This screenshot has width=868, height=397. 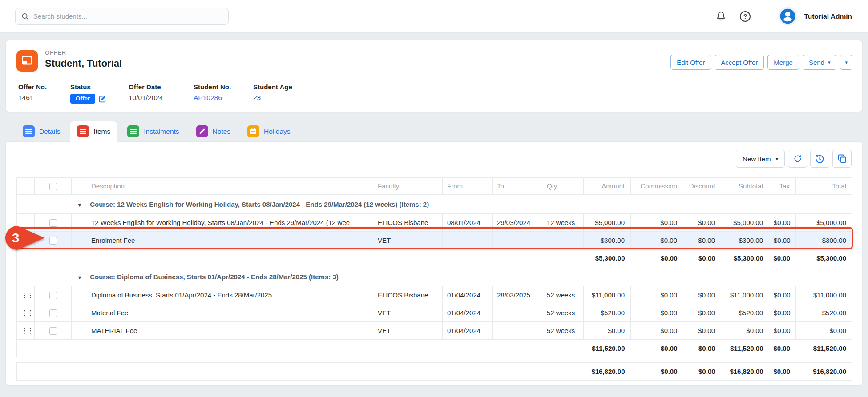 What do you see at coordinates (820, 159) in the screenshot?
I see `history-button` at bounding box center [820, 159].